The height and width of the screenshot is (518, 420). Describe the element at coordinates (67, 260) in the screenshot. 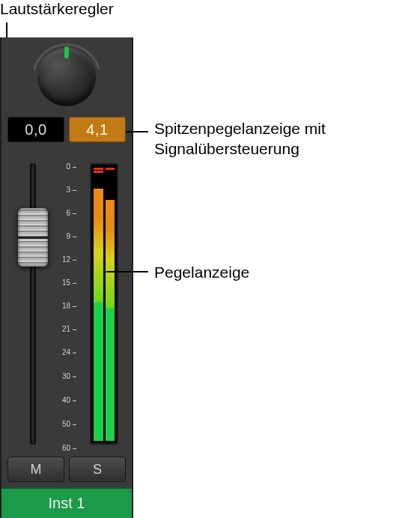

I see `scale-tick: 12` at that location.